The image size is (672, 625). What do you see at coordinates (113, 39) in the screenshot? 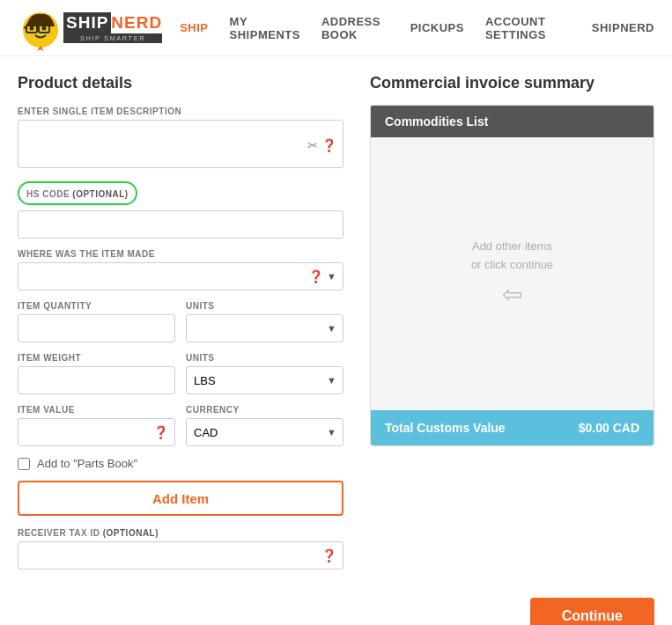
I see `brand-sub: SHIP SMARTER` at bounding box center [113, 39].